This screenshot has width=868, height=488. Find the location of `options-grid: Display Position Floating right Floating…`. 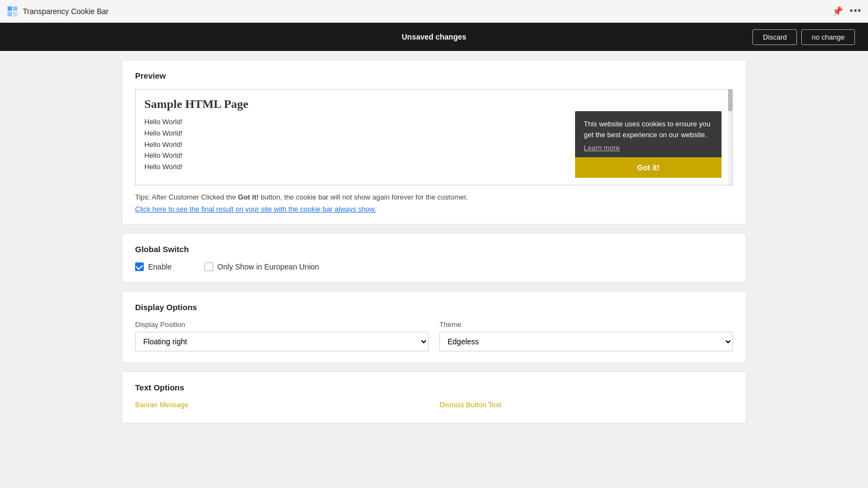

options-grid: Display Position Floating right Floating… is located at coordinates (434, 336).